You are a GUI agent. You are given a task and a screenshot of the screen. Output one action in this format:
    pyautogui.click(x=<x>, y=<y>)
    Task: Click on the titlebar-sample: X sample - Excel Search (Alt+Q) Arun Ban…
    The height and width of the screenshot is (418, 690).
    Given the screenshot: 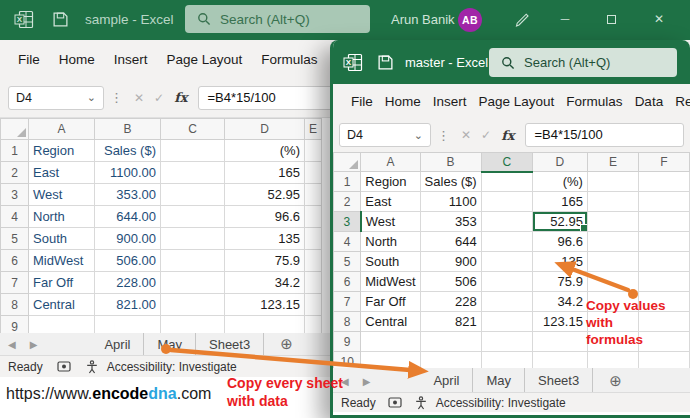 What is the action you would take?
    pyautogui.click(x=345, y=20)
    